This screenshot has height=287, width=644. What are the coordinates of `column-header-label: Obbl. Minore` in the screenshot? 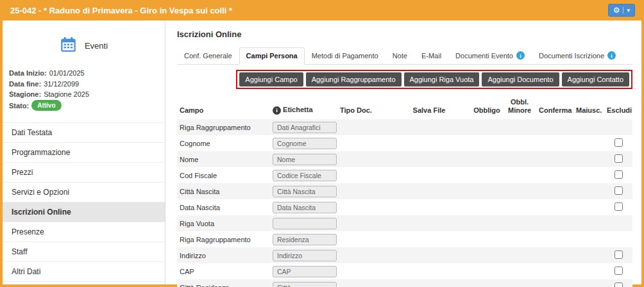 It's located at (520, 106).